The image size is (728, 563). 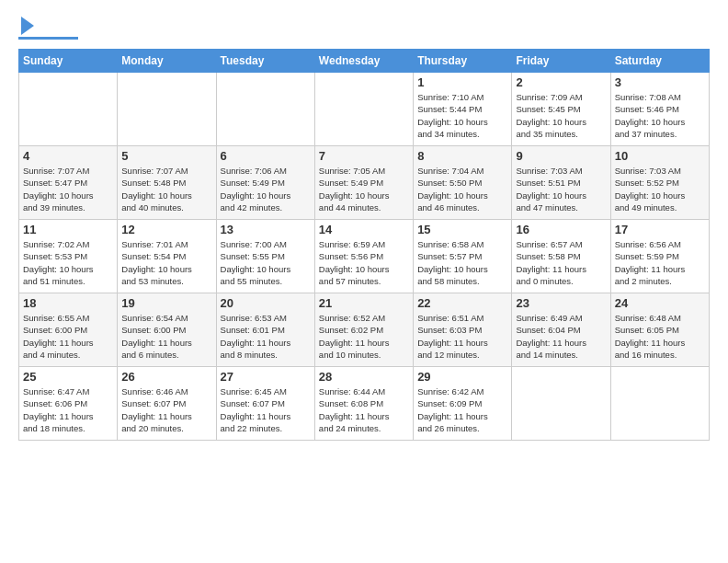 I want to click on cell-info: Sunrise: 7:06 AMSunset: 5:49 PMDaylight:…, so click(x=266, y=190).